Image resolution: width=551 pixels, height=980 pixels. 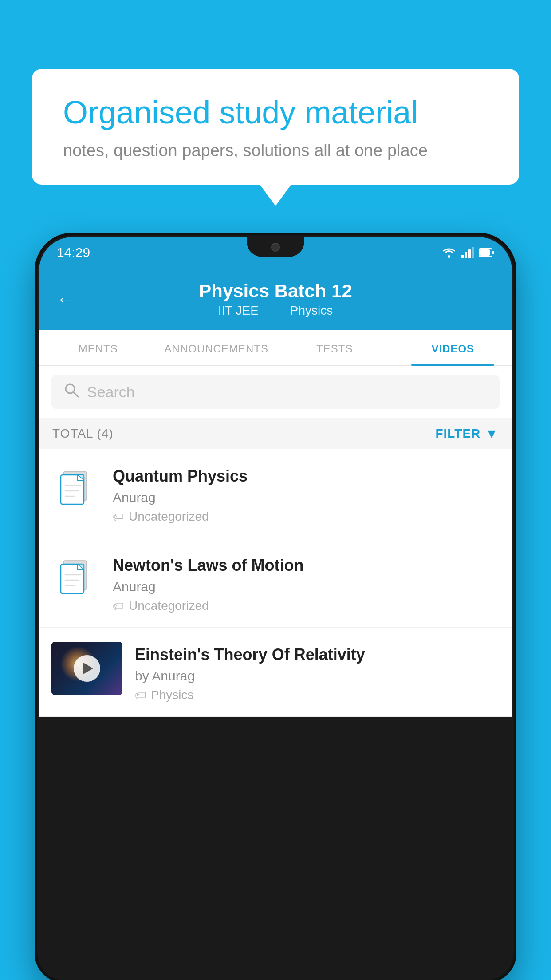 I want to click on play-button, so click(x=87, y=668).